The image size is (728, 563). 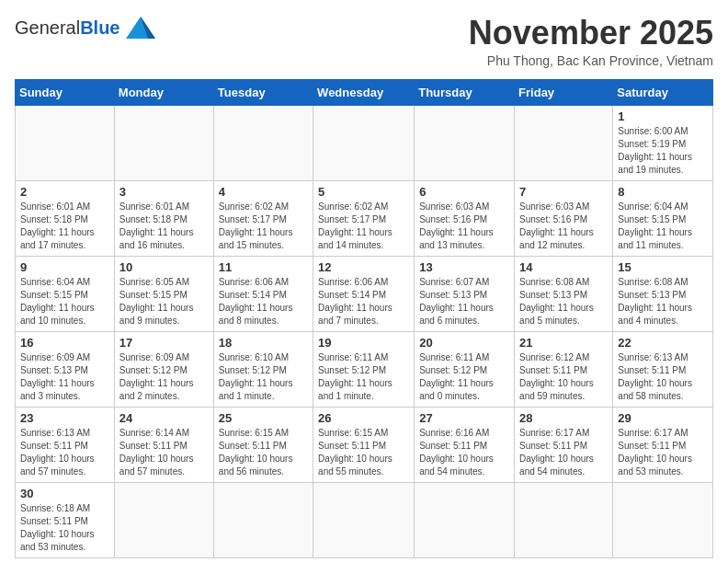 I want to click on day-info: Sunrise: 6:00 AM Sunset: 5:19 PM Dayligh…, so click(x=663, y=151).